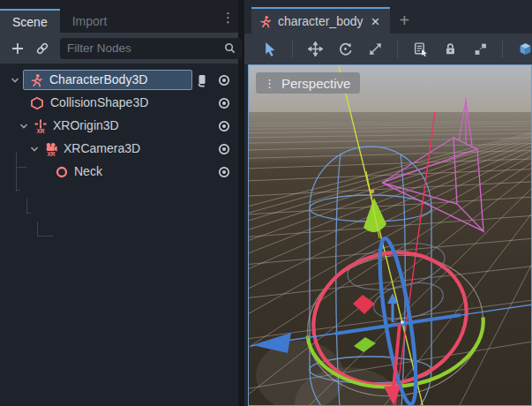  I want to click on tab-scene-label: Scene, so click(30, 22).